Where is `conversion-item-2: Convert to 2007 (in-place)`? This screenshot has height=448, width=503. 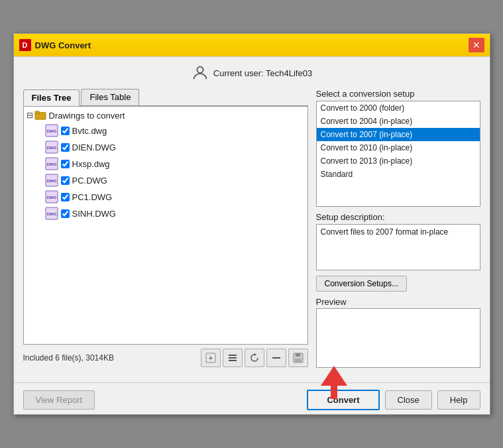 conversion-item-2: Convert to 2007 (in-place) is located at coordinates (398, 135).